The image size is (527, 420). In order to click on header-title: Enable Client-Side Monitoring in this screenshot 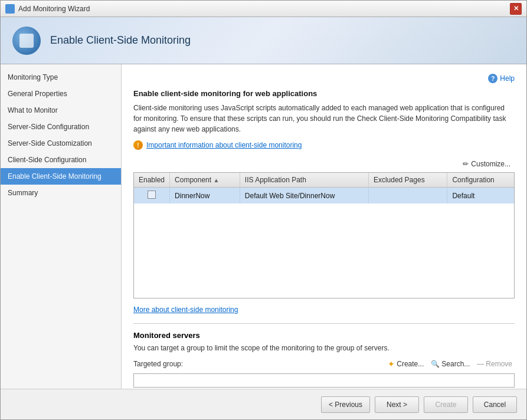, I will do `click(120, 40)`.